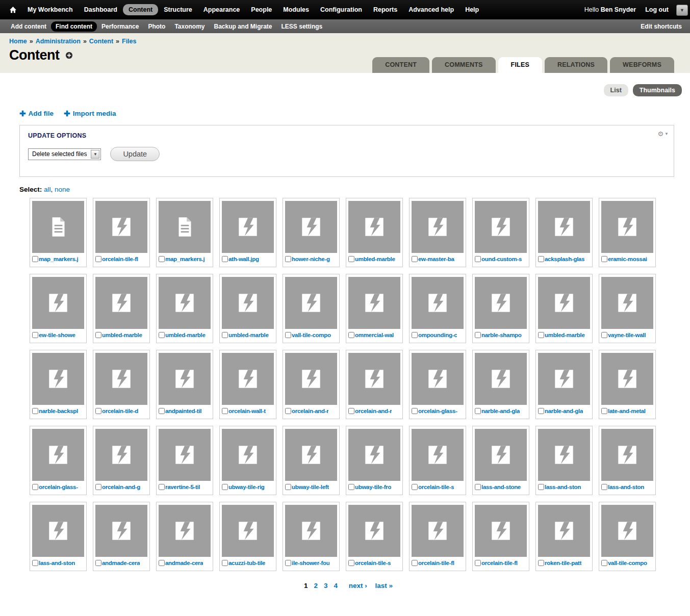 This screenshot has width=690, height=616. Describe the element at coordinates (69, 55) in the screenshot. I see `contextual-links-button` at that location.